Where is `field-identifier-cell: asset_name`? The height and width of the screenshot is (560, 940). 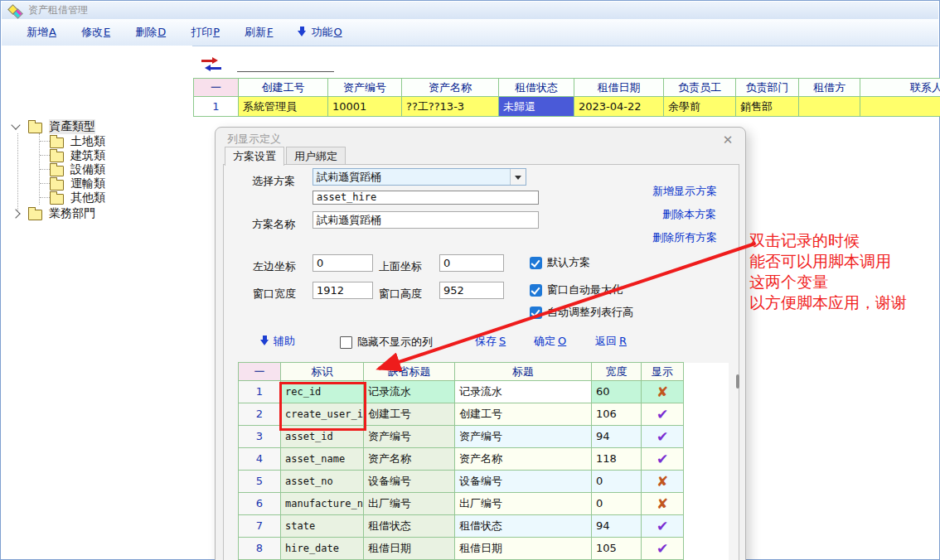
field-identifier-cell: asset_name is located at coordinates (322, 459).